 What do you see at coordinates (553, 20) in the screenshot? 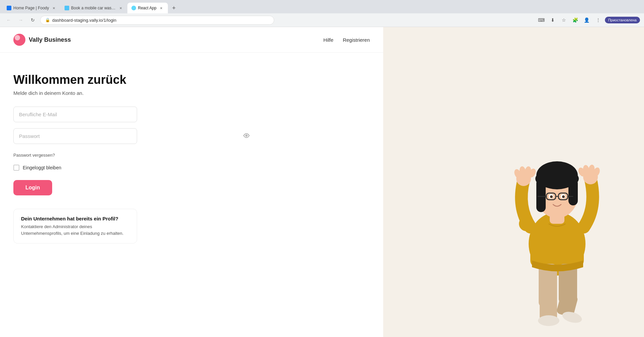
I see `download-button: ⬇` at bounding box center [553, 20].